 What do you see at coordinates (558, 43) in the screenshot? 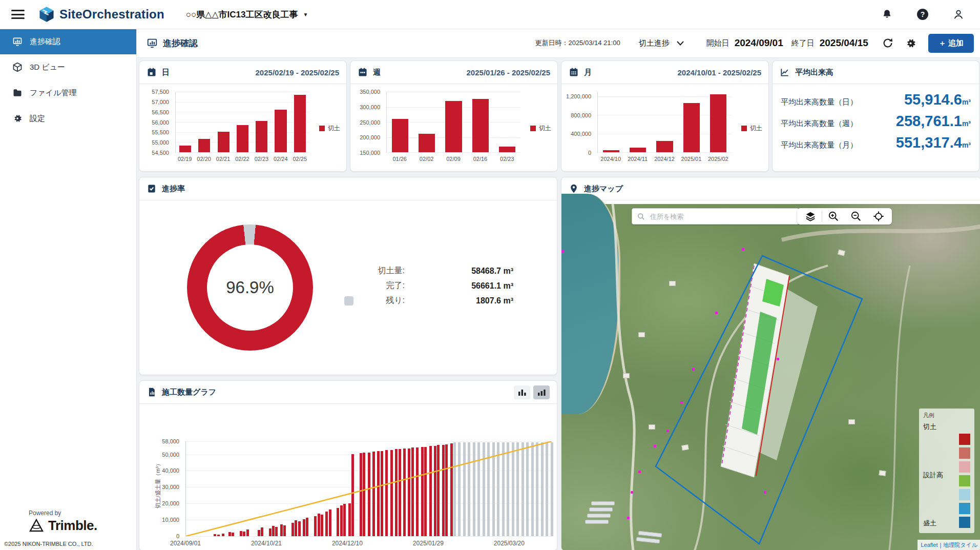
I see `content-header: 進捗確認 更新日時：2025/03/14 21:00 切土進捗 開始日 2024…` at bounding box center [558, 43].